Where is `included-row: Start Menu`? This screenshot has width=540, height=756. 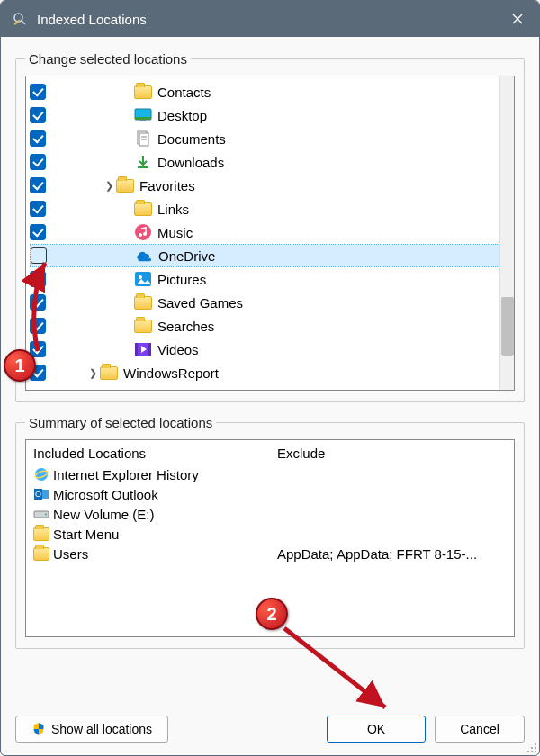 included-row: Start Menu is located at coordinates (148, 534).